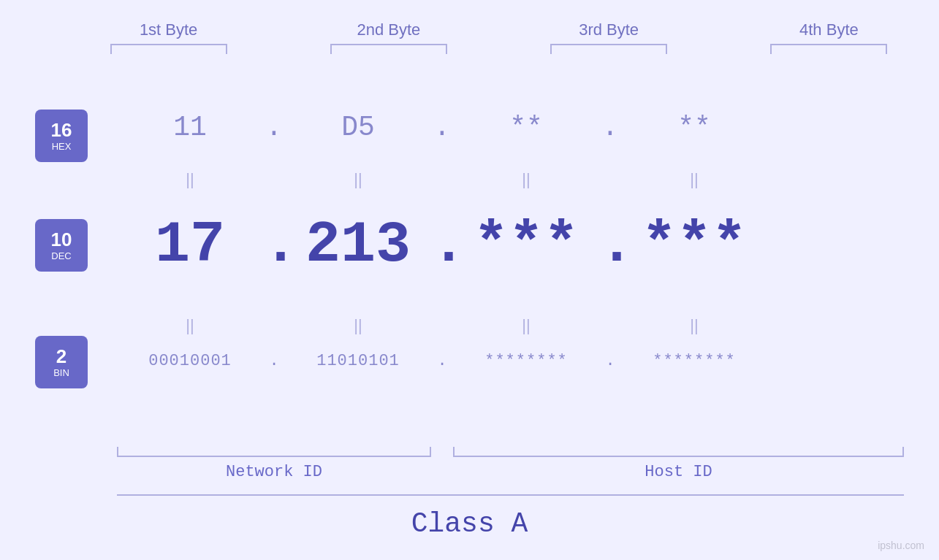  What do you see at coordinates (678, 472) in the screenshot?
I see `host-id-label: Host ID` at bounding box center [678, 472].